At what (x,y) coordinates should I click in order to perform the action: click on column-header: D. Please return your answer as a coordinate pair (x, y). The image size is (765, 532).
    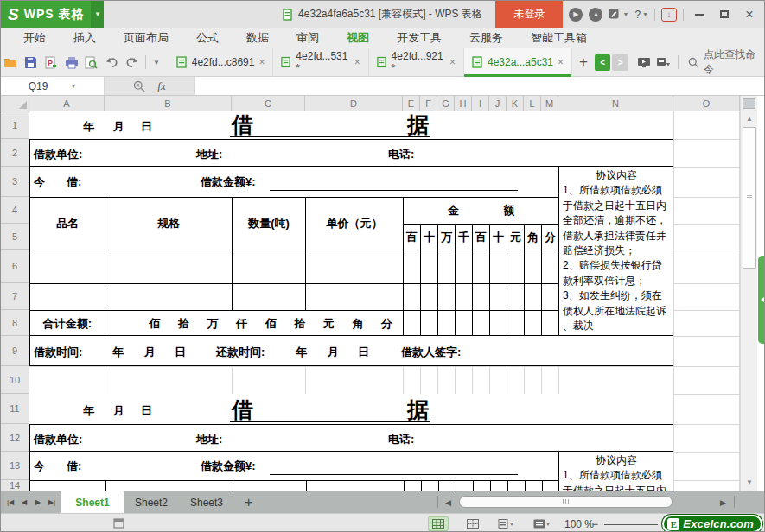
    Looking at the image, I should click on (354, 104).